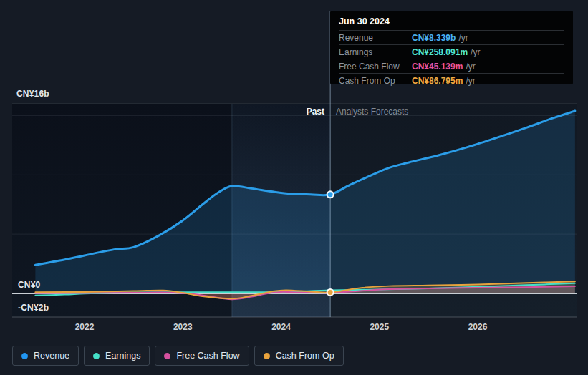  Describe the element at coordinates (451, 66) in the screenshot. I see `tooltip-row: Free Cash FlowCN¥45.139m/yr` at that location.